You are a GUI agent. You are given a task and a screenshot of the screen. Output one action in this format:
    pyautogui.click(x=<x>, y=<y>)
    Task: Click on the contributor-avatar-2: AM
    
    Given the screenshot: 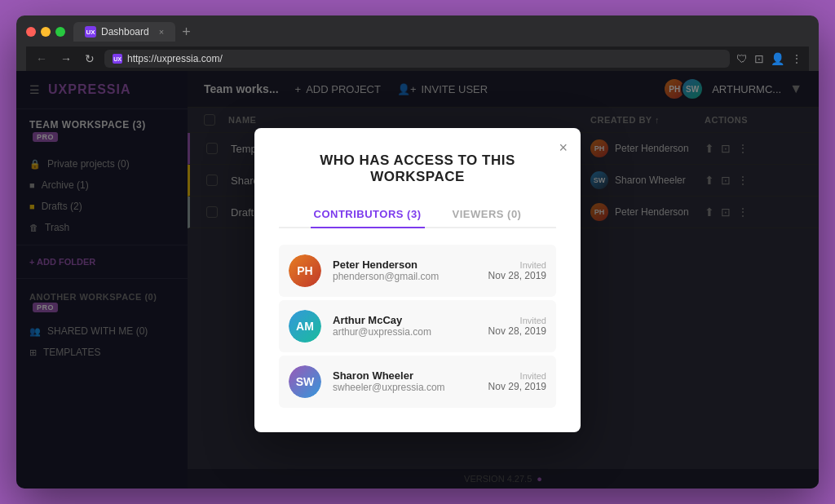 What is the action you would take?
    pyautogui.click(x=305, y=326)
    